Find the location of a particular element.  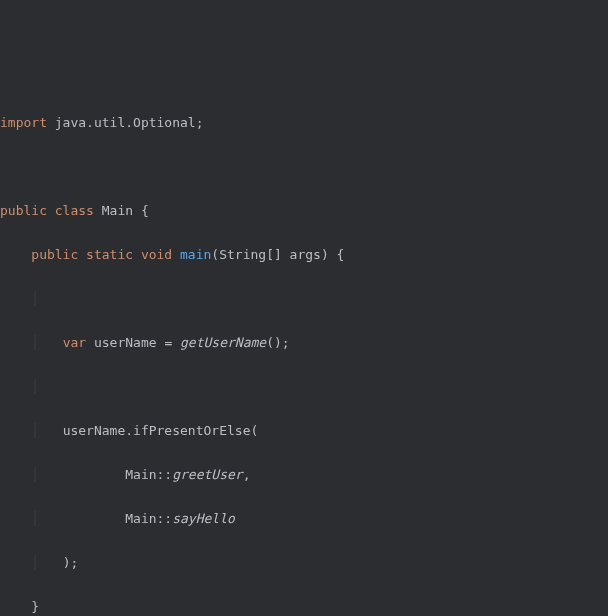

code-line: public class Main { is located at coordinates (304, 211).